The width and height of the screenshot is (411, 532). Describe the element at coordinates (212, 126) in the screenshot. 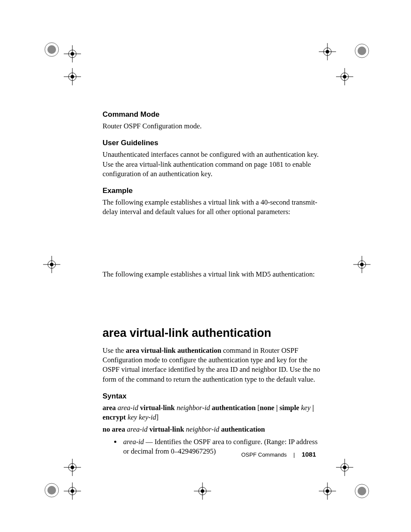

I see `text-command-mode: Router OSPF Configuration mode.` at that location.